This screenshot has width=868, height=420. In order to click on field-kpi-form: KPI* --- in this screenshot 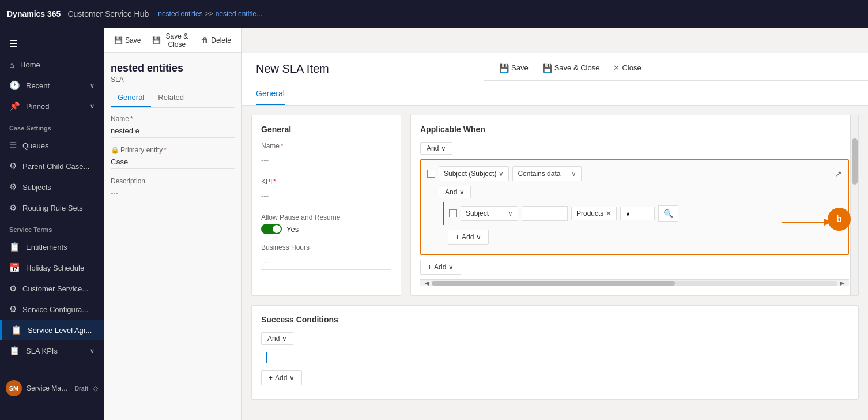, I will do `click(326, 191)`.